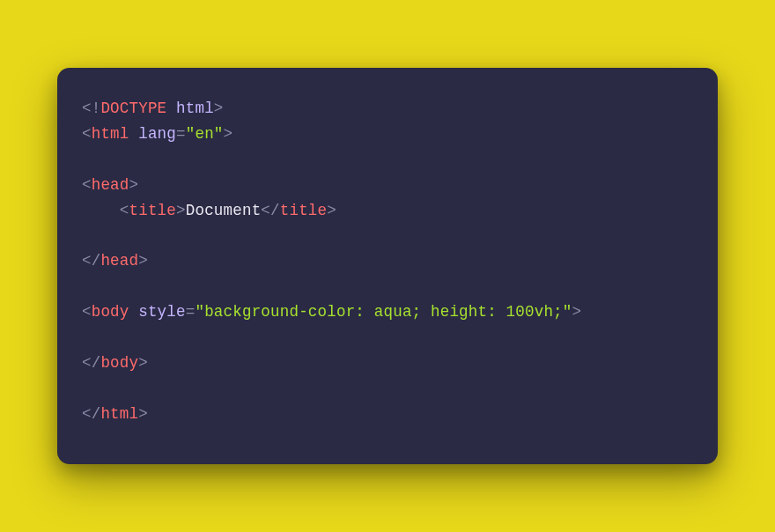  What do you see at coordinates (100, 211) in the screenshot?
I see `title-indent` at bounding box center [100, 211].